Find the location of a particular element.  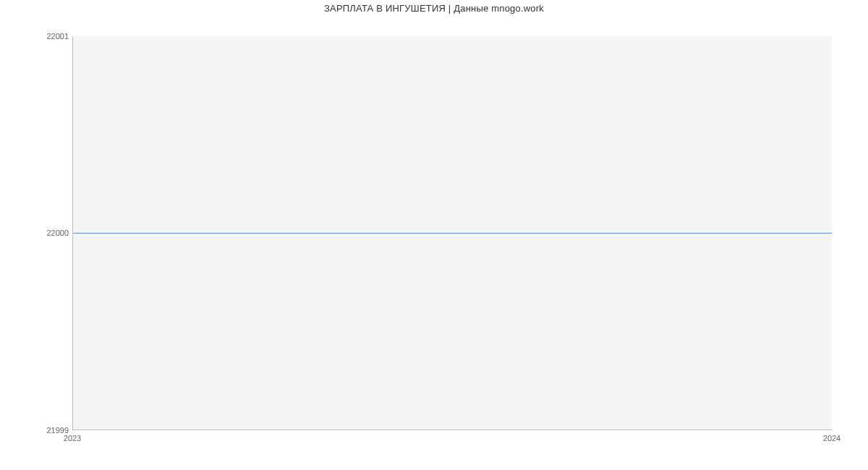

x-tick-label: 2023 is located at coordinates (72, 438).